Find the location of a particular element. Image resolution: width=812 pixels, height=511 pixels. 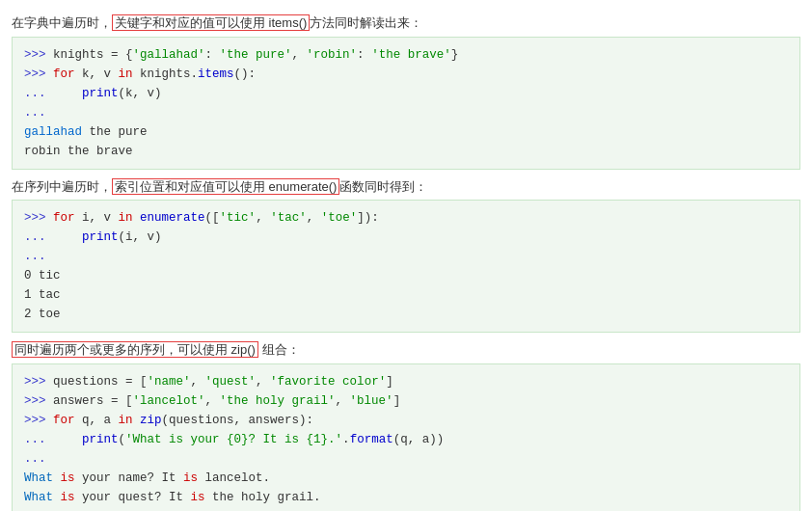

output-line: gallahad the pure is located at coordinates (406, 132).